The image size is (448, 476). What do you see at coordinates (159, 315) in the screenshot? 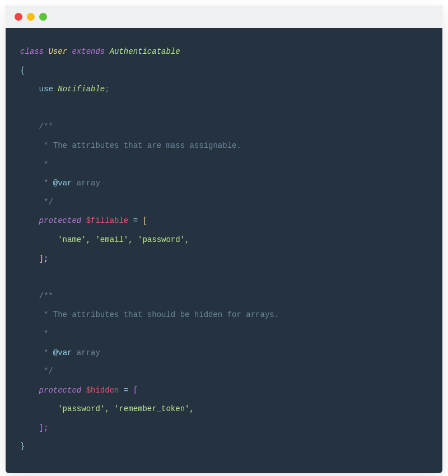
I see `docblock-text: * The attributes that should be hidden f…` at bounding box center [159, 315].